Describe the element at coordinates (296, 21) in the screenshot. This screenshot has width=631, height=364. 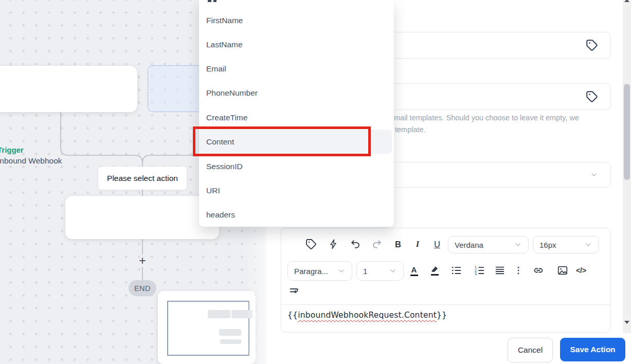
I see `dropdown-item-firstname: FirstName` at that location.